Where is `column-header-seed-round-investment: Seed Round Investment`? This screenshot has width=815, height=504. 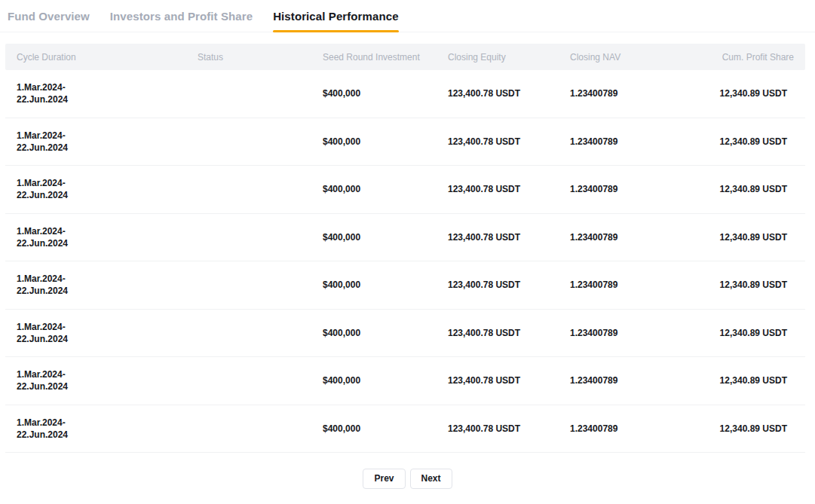 column-header-seed-round-investment: Seed Round Investment is located at coordinates (385, 57).